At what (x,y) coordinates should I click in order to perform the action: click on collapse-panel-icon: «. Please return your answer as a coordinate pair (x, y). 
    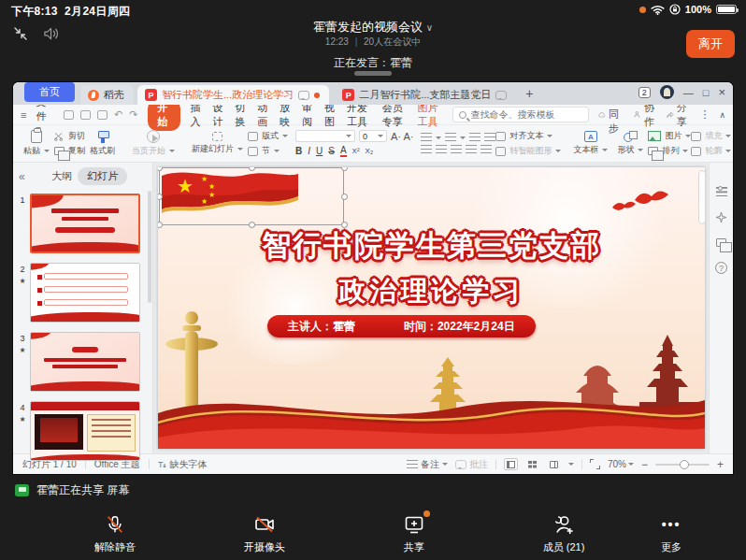
    Looking at the image, I should click on (22, 177).